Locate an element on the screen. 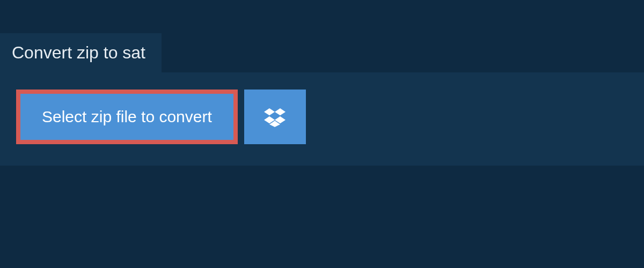  dropbox-icon is located at coordinates (275, 117).